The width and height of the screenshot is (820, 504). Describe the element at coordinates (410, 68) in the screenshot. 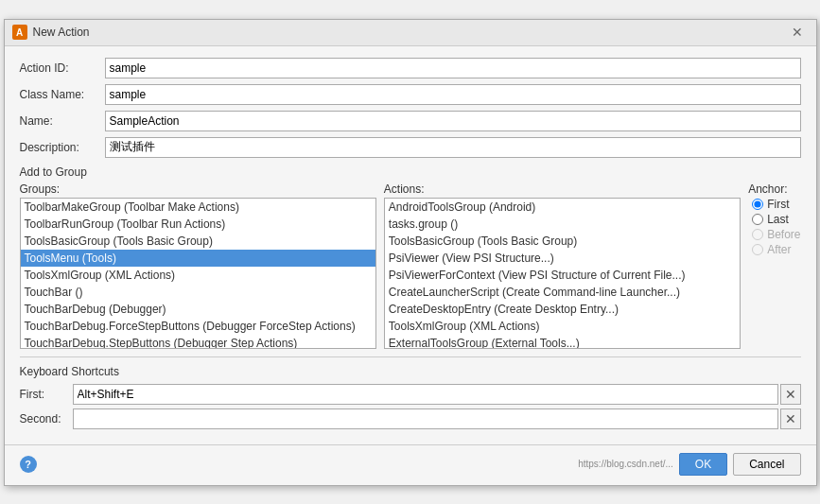

I see `action-id-row: Action ID:` at that location.